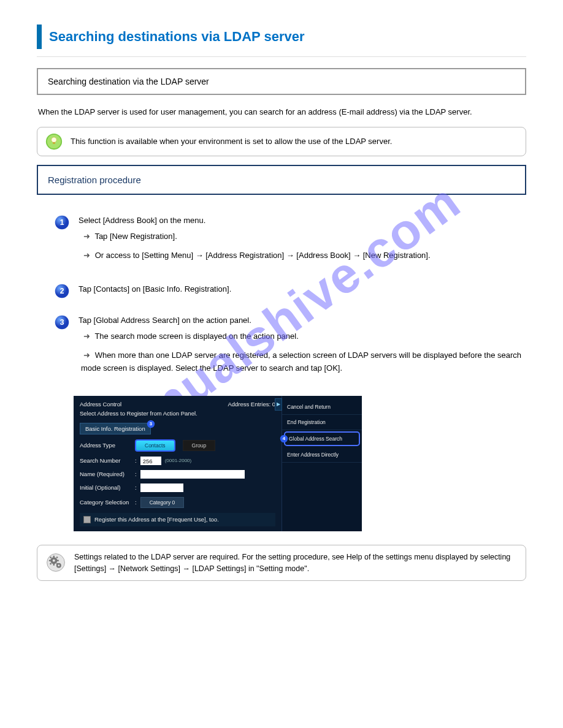  I want to click on callout-badge-3-icon: 3, so click(151, 424).